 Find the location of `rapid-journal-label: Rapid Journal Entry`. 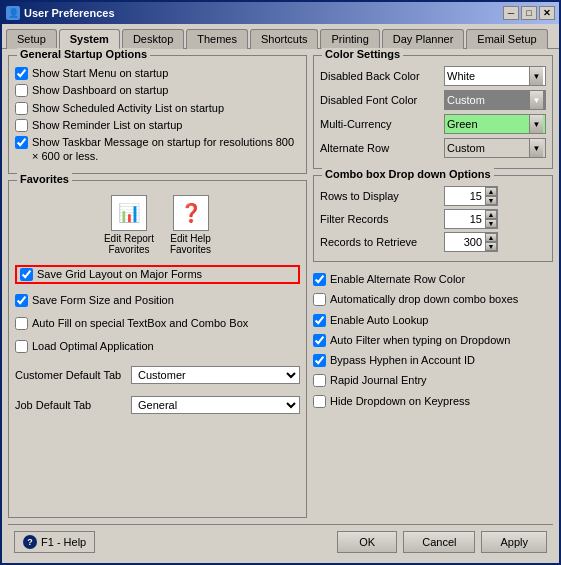

rapid-journal-label: Rapid Journal Entry is located at coordinates (378, 380).